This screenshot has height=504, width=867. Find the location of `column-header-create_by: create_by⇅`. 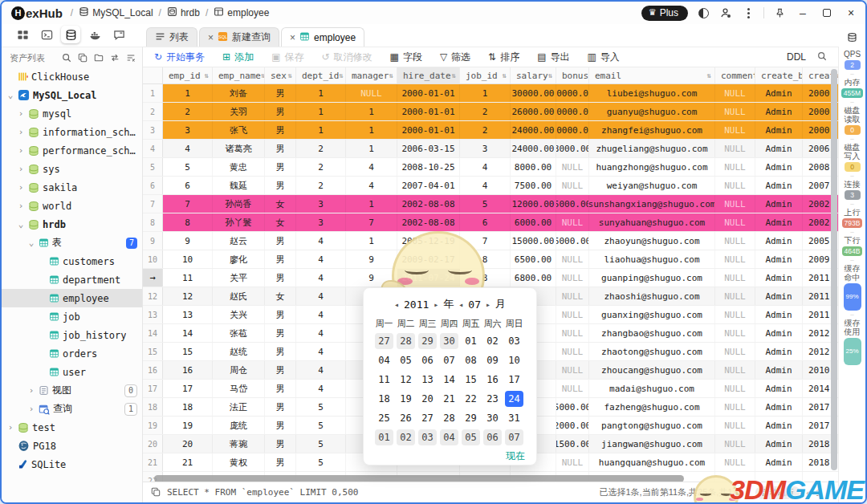

column-header-create_by: create_by⇅ is located at coordinates (779, 75).